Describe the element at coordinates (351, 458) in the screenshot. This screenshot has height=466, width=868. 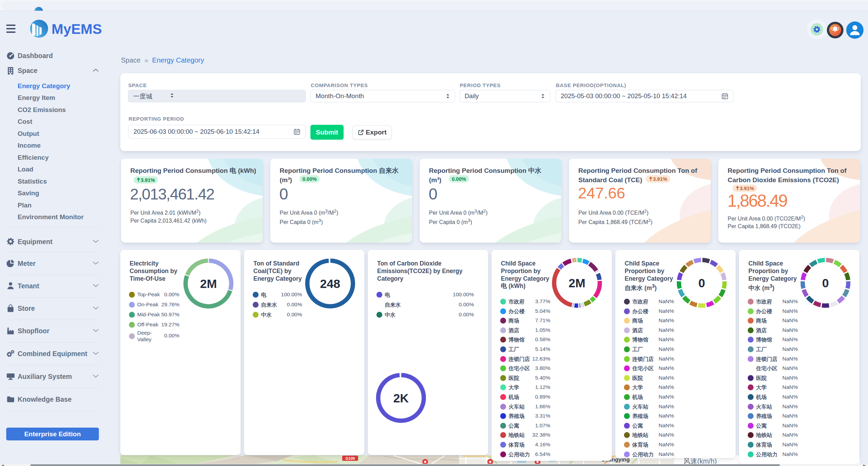
I see `svg-text: G109` at that location.